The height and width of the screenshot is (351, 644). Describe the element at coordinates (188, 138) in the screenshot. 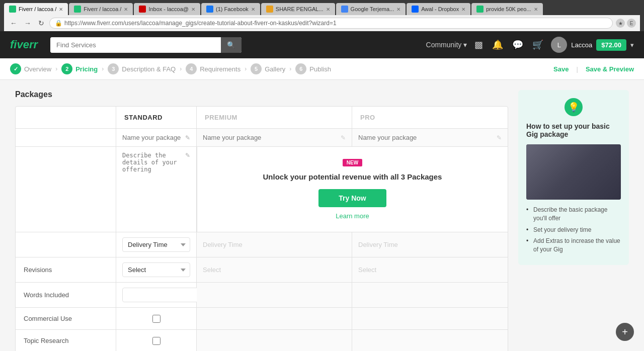

I see `edit-icon-standard-name: ✎` at that location.